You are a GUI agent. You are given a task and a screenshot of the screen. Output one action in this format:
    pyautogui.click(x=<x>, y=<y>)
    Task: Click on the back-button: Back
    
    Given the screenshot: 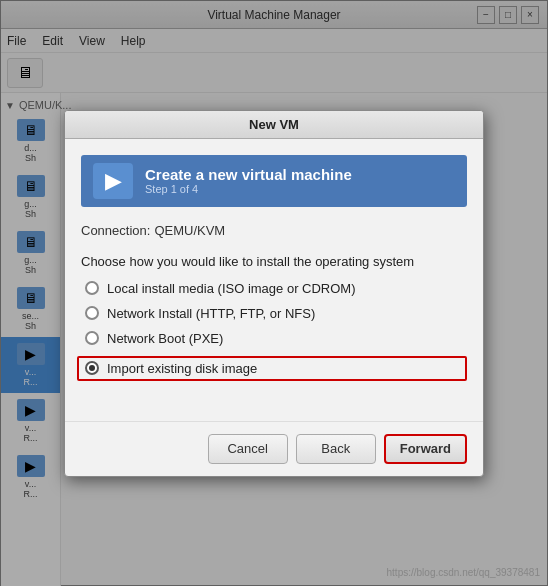 What is the action you would take?
    pyautogui.click(x=336, y=449)
    